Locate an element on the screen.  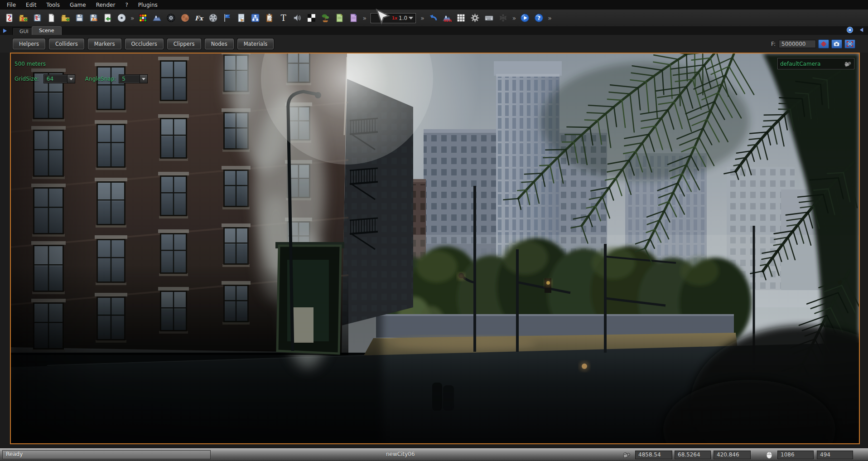
toolbar-run-group: ? is located at coordinates (532, 18).